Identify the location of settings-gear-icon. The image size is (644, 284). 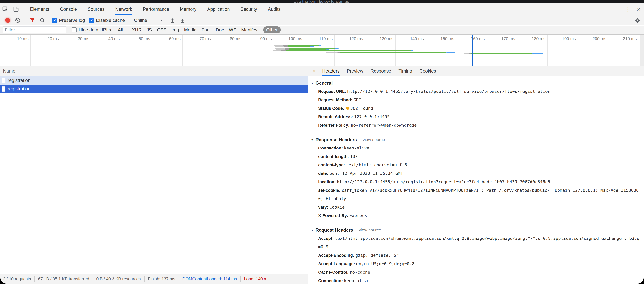
(638, 21).